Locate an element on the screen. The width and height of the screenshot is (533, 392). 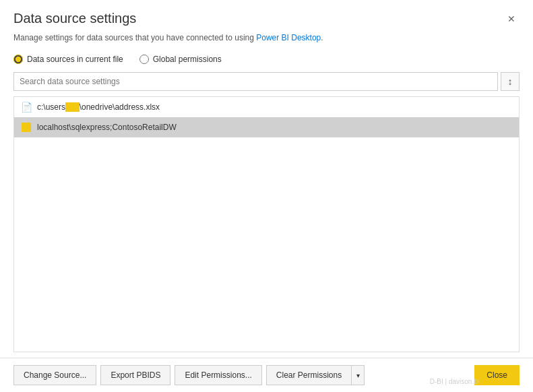
sort-button: ↕ is located at coordinates (510, 81).